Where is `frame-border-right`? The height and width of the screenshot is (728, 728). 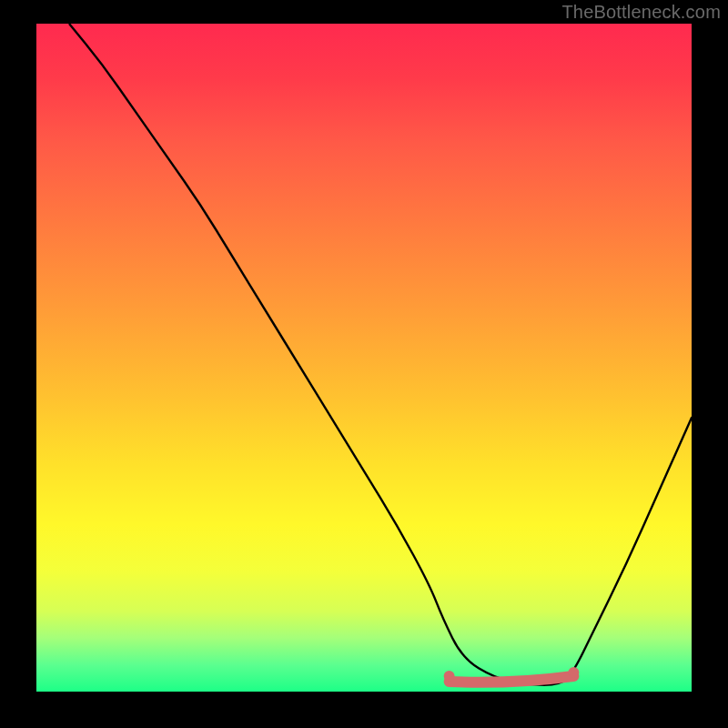
frame-border-right is located at coordinates (710, 364).